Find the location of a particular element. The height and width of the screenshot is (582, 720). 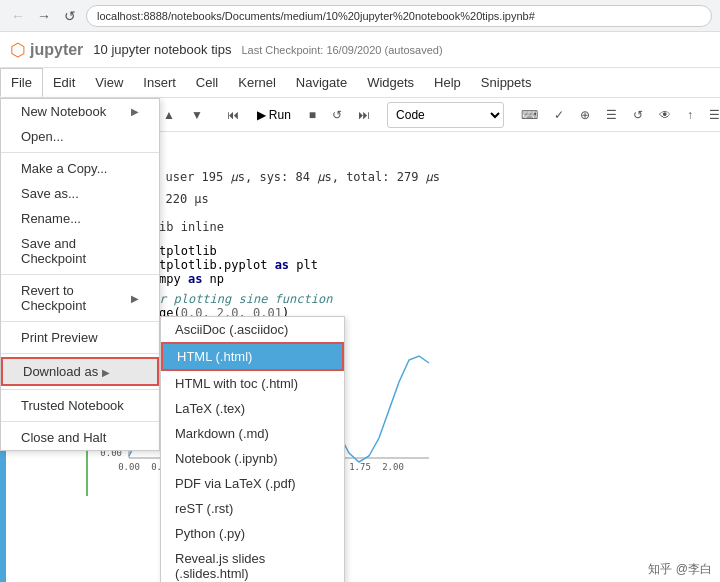

menu-save-as: Save as... is located at coordinates (80, 194).